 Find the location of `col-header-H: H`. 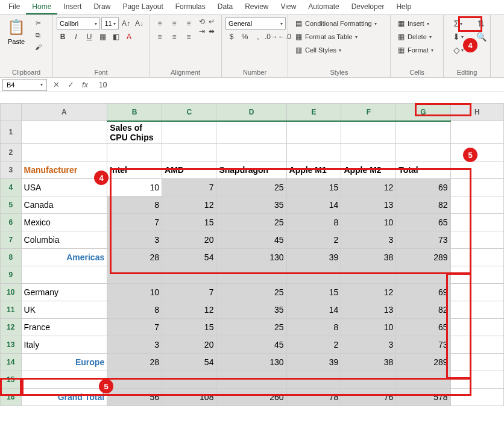

col-header-H: H is located at coordinates (477, 112).